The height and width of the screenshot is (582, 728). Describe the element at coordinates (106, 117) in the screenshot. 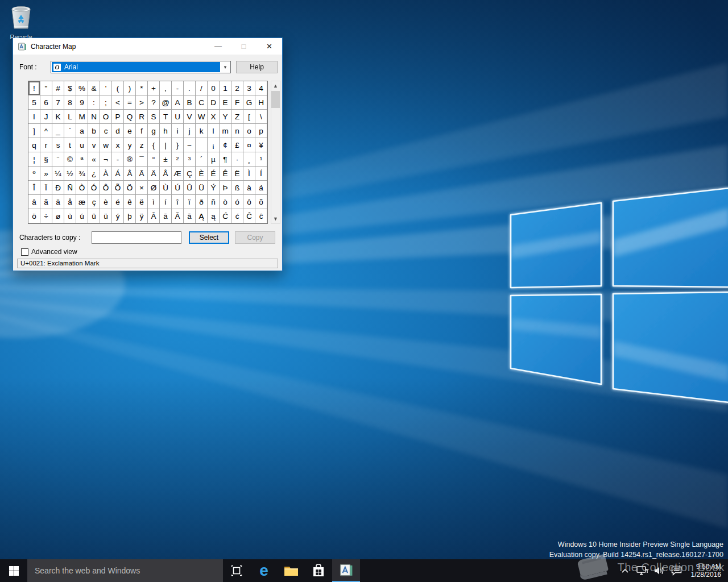

I see `char-cell: O` at that location.